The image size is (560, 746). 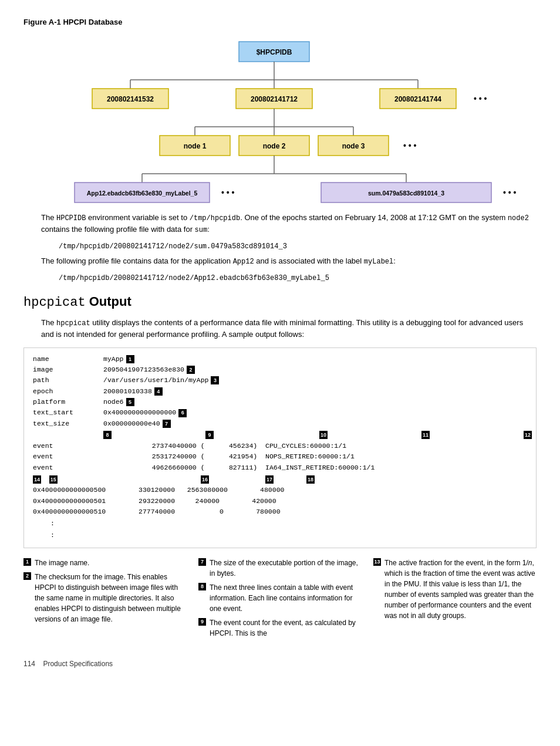 I want to click on page-footer: 114 Product Specifications, so click(x=280, y=664).